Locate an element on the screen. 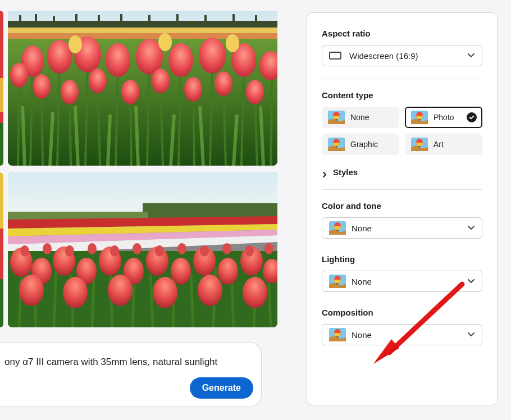 Image resolution: width=511 pixels, height=420 pixels. content-type-option-label: Photo is located at coordinates (444, 117).